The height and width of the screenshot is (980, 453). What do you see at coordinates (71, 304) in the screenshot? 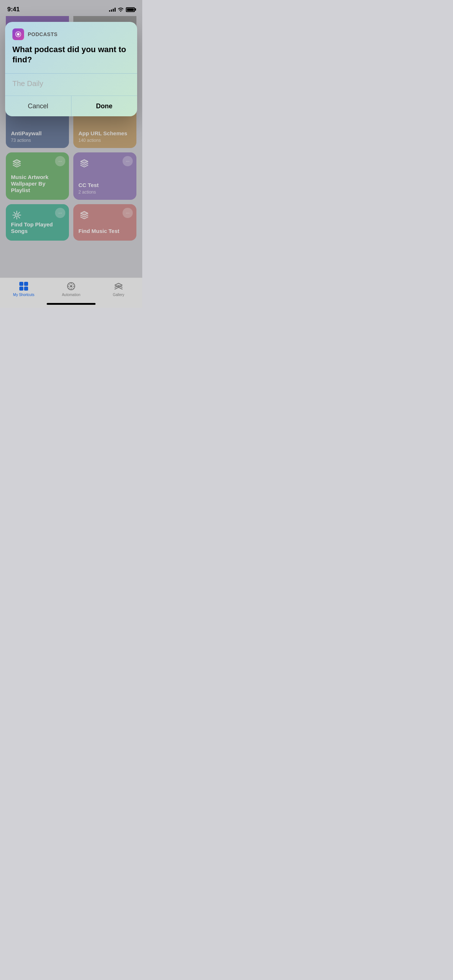
I see `home-indicator` at bounding box center [71, 304].